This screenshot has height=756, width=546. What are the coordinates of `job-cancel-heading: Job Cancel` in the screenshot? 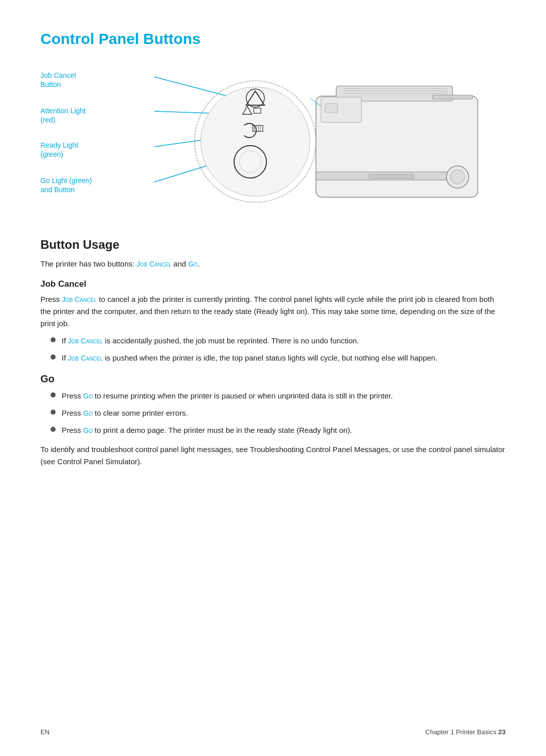 It's located at (273, 284).